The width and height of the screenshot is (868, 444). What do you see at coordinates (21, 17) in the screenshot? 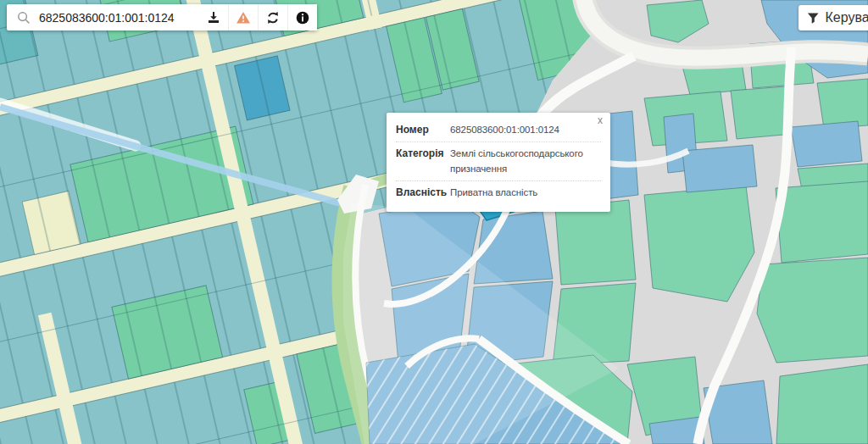
I see `search-icon` at bounding box center [21, 17].